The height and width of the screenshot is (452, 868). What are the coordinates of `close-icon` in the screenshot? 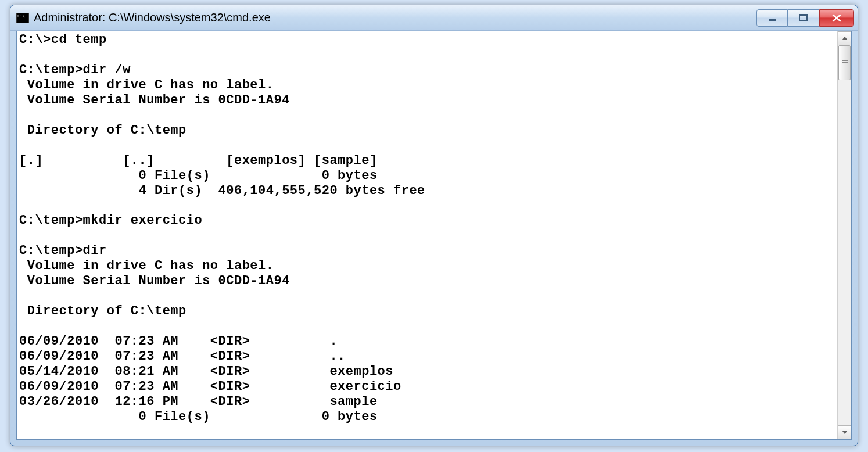 It's located at (837, 18).